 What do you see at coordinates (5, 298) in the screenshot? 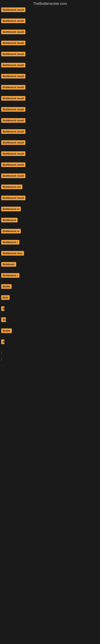
I see `bottleneck-badge: Bott` at bounding box center [5, 298].